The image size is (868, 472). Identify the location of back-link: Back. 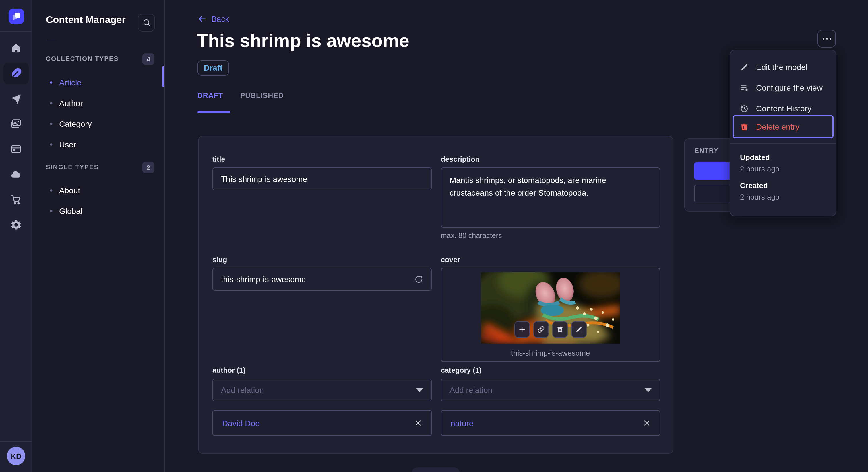
(213, 19).